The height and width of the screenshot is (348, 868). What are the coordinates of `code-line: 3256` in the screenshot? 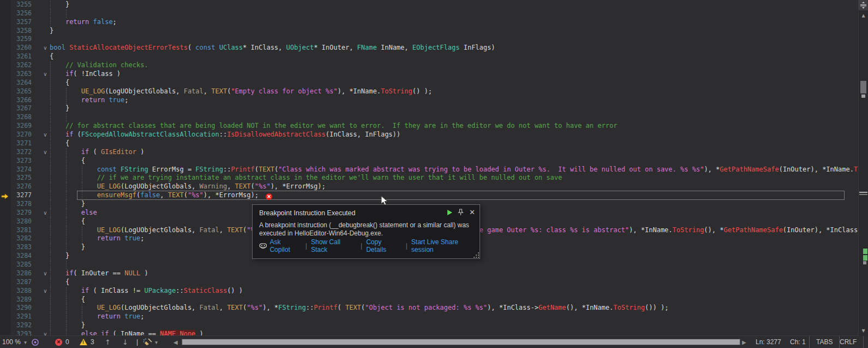 It's located at (429, 14).